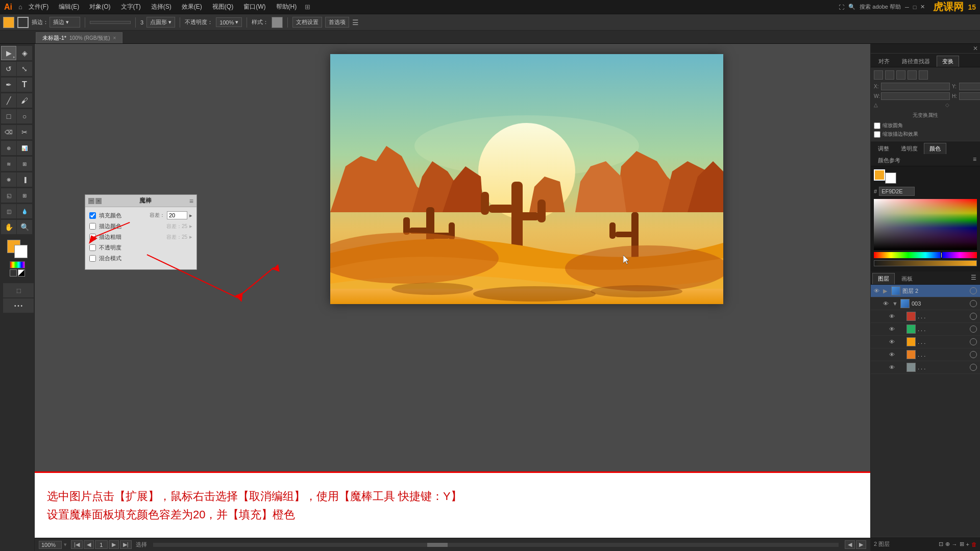 This screenshot has width=980, height=551. What do you see at coordinates (9, 195) in the screenshot?
I see `perspective-tool: ◱` at bounding box center [9, 195].